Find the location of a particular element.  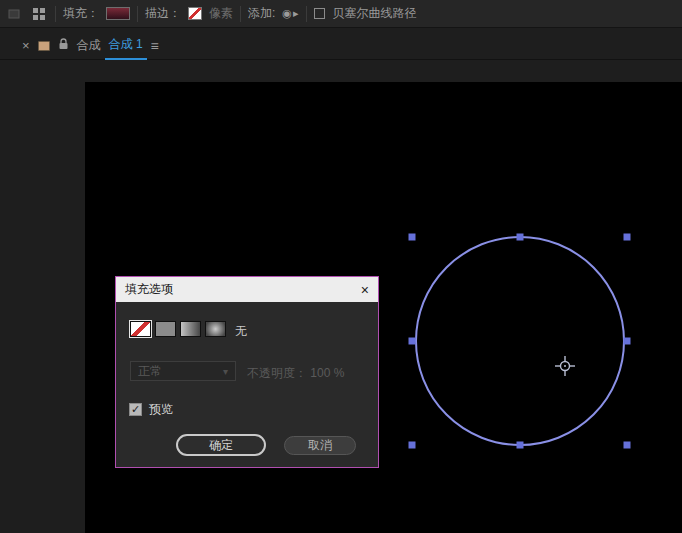

opacity-unit: % is located at coordinates (340, 373).